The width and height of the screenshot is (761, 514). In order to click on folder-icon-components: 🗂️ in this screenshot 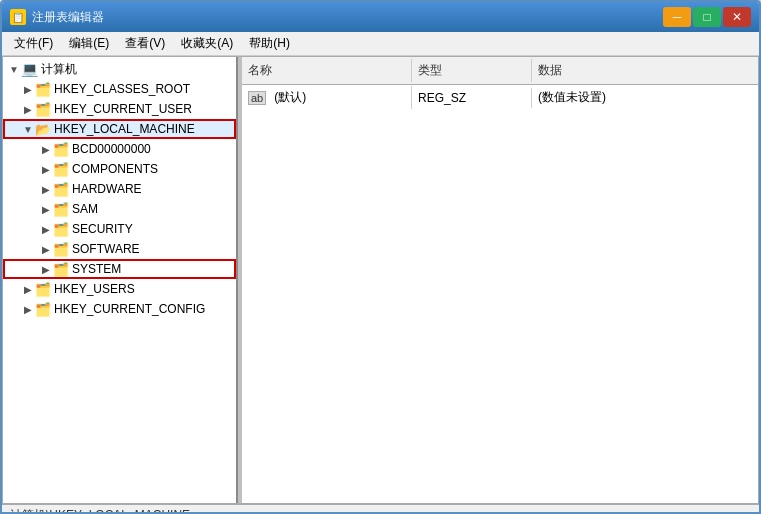, I will do `click(61, 169)`.